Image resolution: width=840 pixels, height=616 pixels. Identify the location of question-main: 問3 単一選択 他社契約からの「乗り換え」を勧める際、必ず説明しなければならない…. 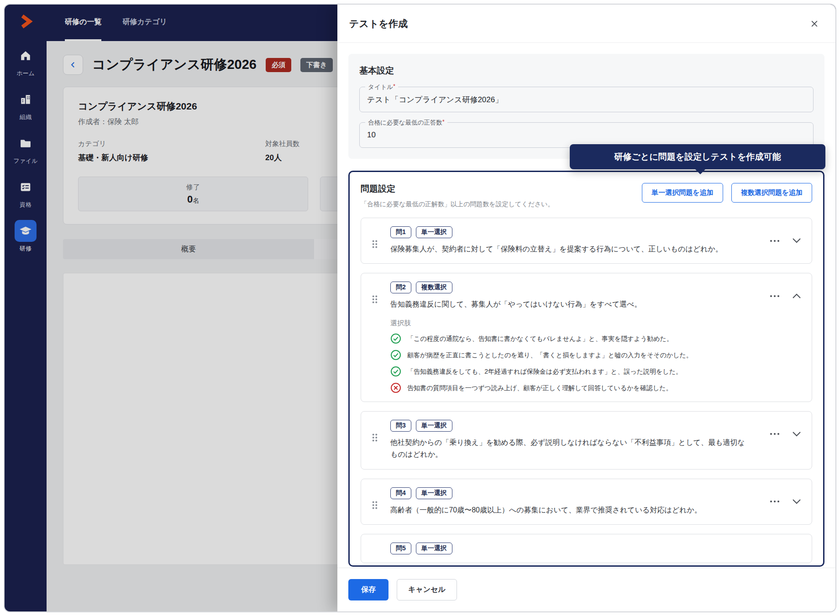
(595, 440).